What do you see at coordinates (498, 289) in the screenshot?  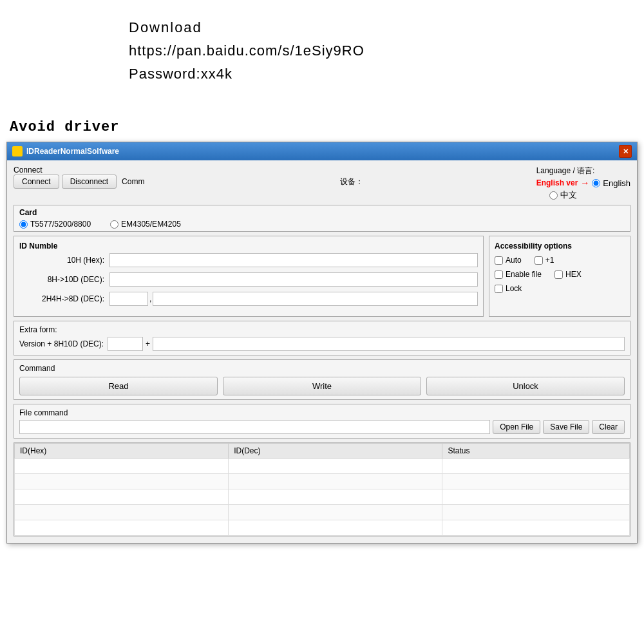 I see `lock-checkbox` at bounding box center [498, 289].